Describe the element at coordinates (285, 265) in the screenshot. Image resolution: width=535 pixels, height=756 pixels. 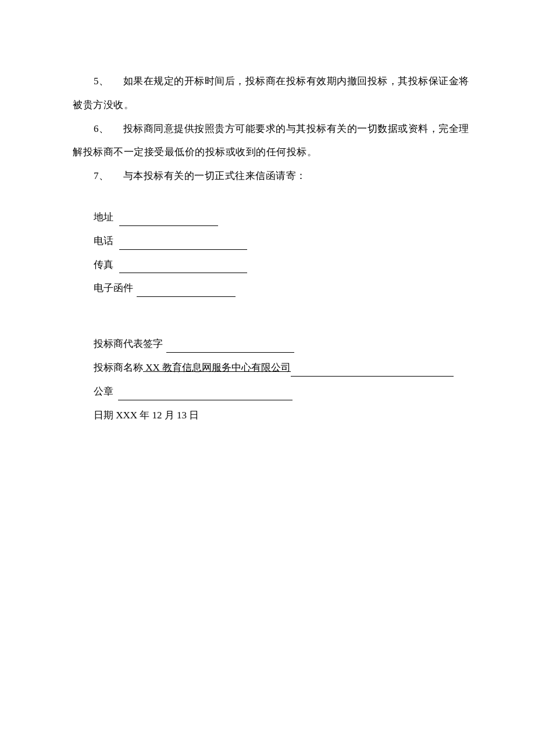
I see `fax-line: 传真` at that location.